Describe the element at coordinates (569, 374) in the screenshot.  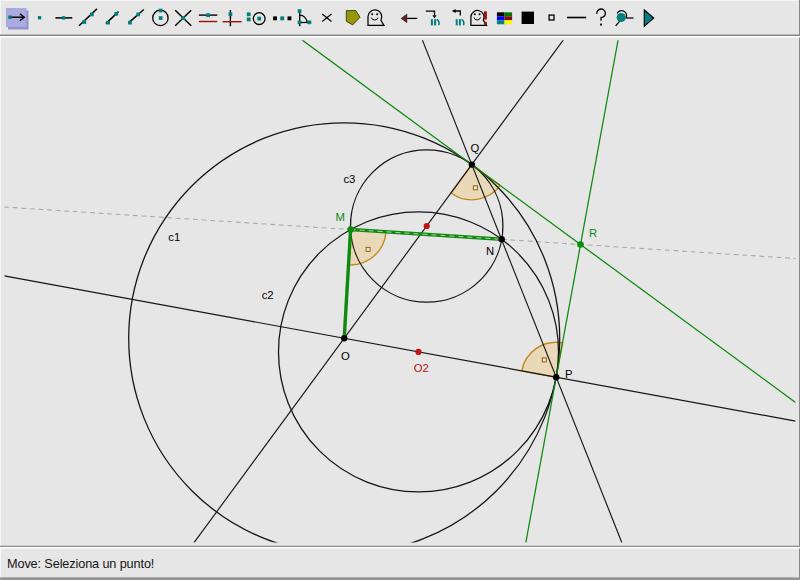
I see `svg-text: P` at that location.